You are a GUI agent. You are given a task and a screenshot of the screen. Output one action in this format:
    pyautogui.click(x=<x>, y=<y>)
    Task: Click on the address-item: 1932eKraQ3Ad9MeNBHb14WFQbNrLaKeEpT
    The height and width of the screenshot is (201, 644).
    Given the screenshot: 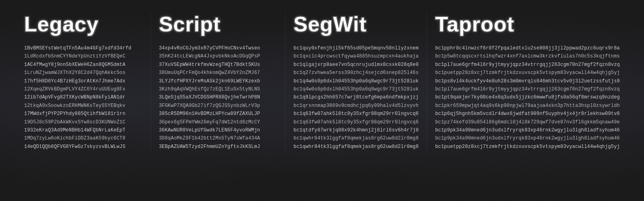 What is the action you would take?
    pyautogui.click(x=83, y=130)
    